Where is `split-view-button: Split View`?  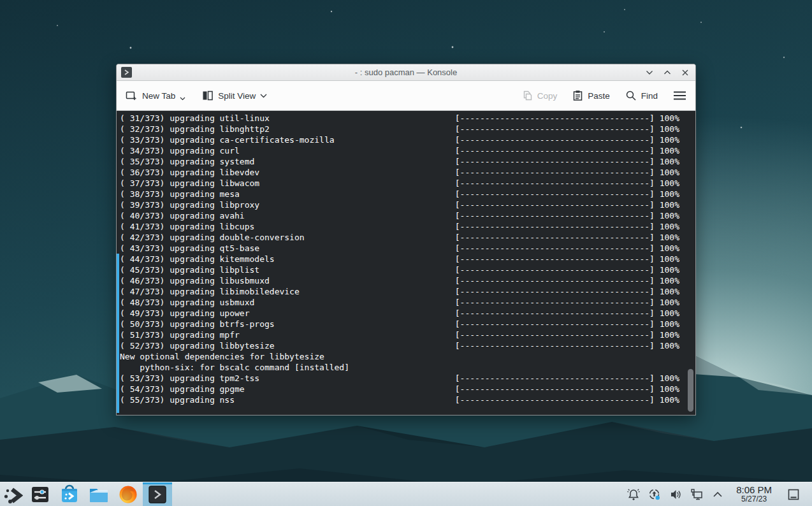 split-view-button: Split View is located at coordinates (235, 96).